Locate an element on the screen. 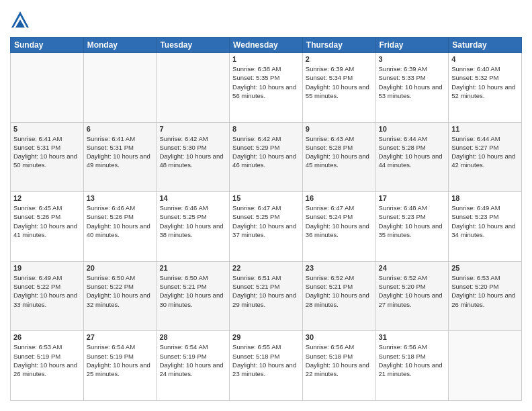  calendar-cell: 29Sunrise: 6:55 AM Sunset: 5:18 PM Dayli… is located at coordinates (266, 366).